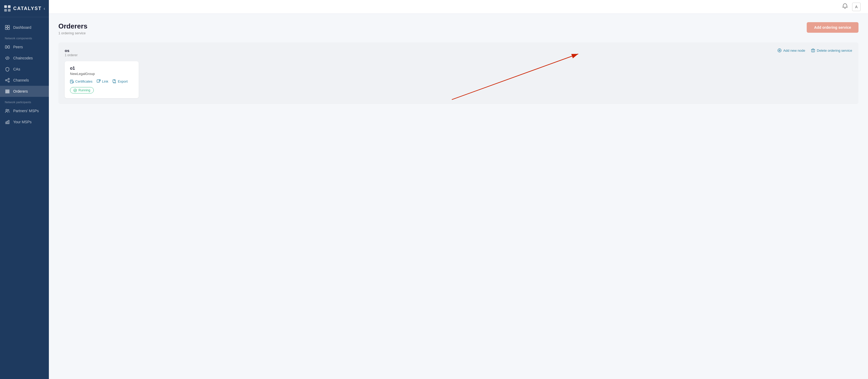 The image size is (868, 379). I want to click on sidebar-item-label: Channels, so click(21, 80).